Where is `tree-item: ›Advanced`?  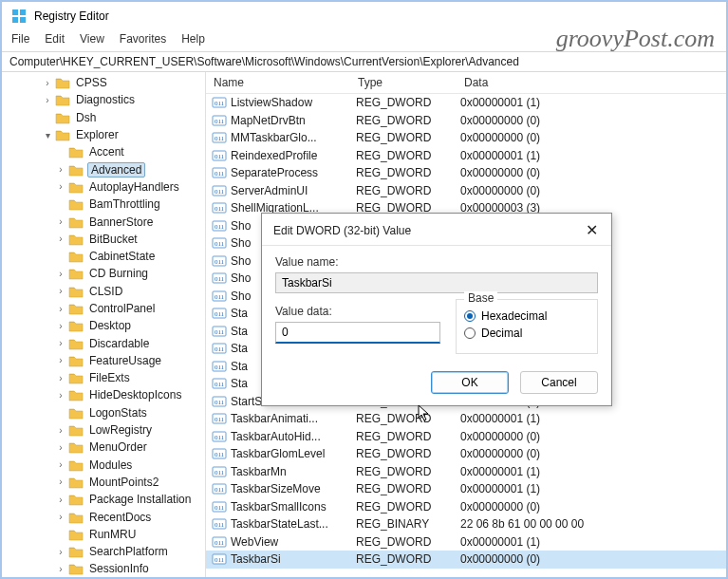 tree-item: ›Advanced is located at coordinates (103, 169).